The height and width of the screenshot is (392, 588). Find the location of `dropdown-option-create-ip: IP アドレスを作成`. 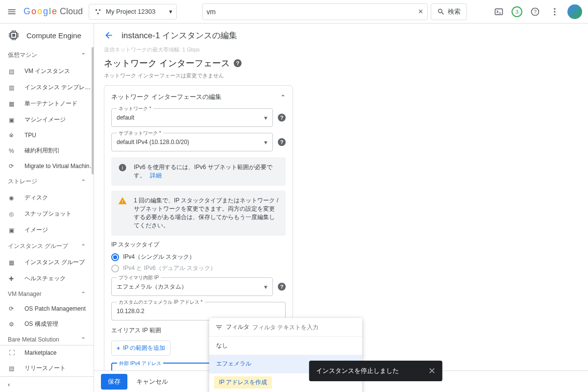

dropdown-option-create-ip: IP アドレスを作成 is located at coordinates (243, 382).